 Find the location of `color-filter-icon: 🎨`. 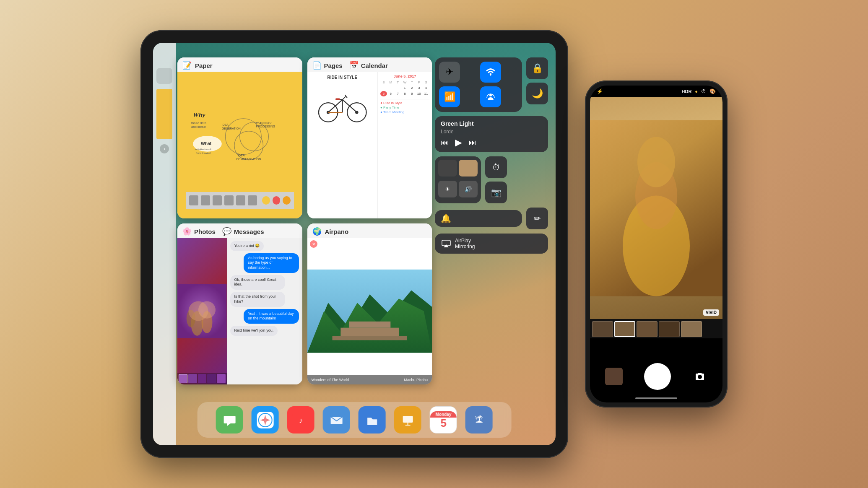

color-filter-icon: 🎨 is located at coordinates (713, 91).